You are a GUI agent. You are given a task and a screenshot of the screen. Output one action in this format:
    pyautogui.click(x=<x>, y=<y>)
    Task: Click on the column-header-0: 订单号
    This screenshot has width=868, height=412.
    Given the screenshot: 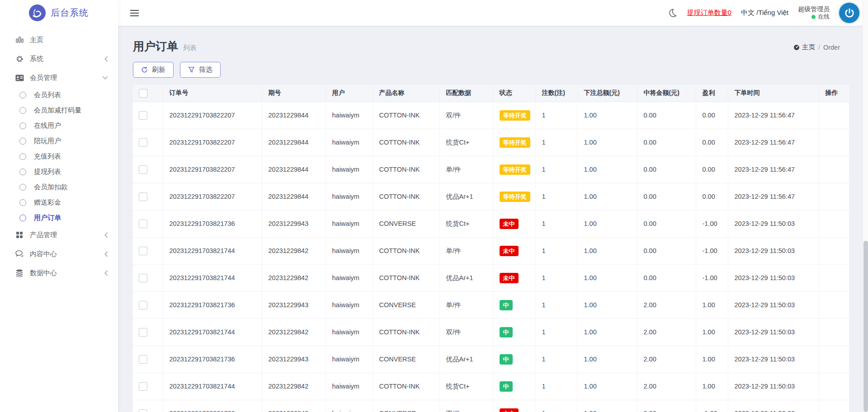 What is the action you would take?
    pyautogui.click(x=212, y=93)
    